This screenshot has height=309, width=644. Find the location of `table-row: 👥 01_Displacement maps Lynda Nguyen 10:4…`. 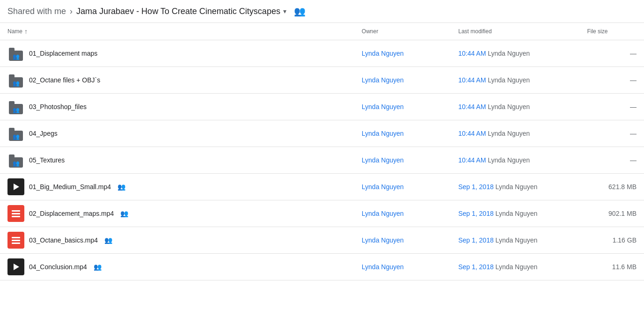

table-row: 👥 01_Displacement maps Lynda Nguyen 10:4… is located at coordinates (322, 53).